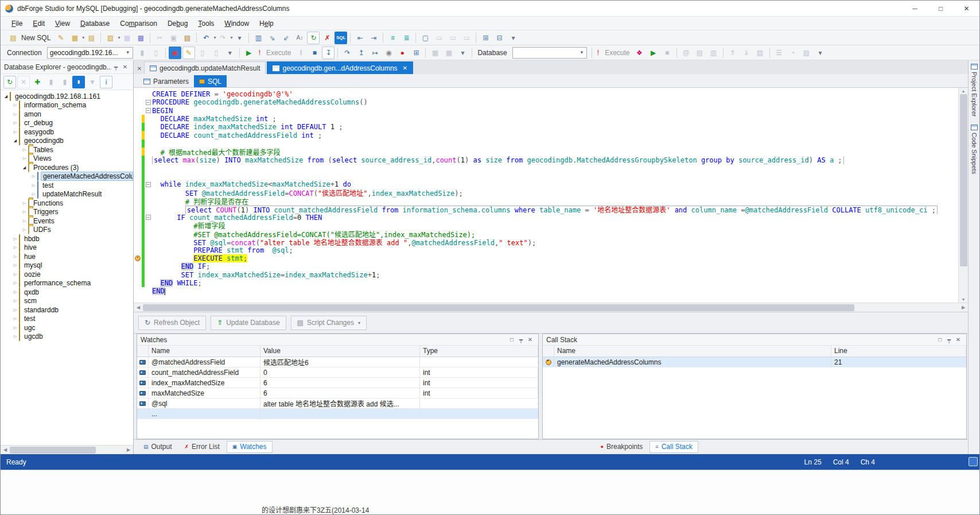 This screenshot has height=515, width=980. I want to click on code-line: END WHILE;, so click(546, 283).